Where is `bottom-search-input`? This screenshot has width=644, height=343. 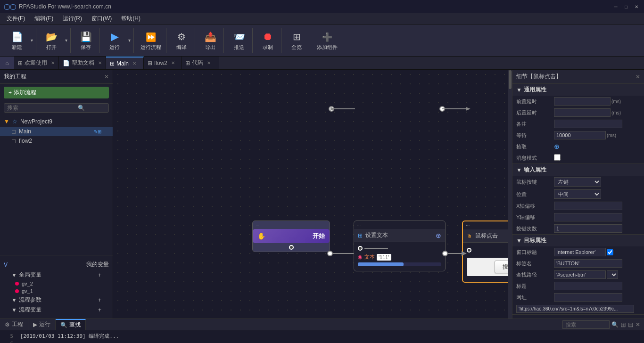 bottom-search-input is located at coordinates (586, 325).